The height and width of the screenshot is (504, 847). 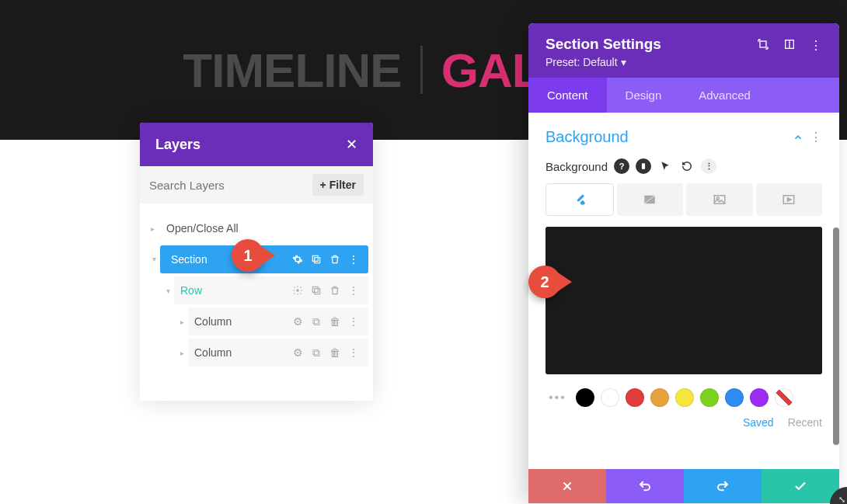 What do you see at coordinates (724, 95) in the screenshot?
I see `tab-advanced: Advanced` at bounding box center [724, 95].